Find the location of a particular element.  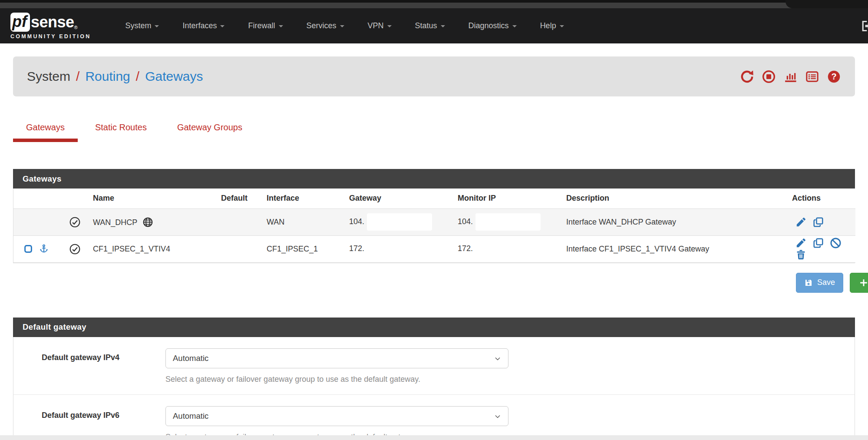

default-cell is located at coordinates (238, 222).